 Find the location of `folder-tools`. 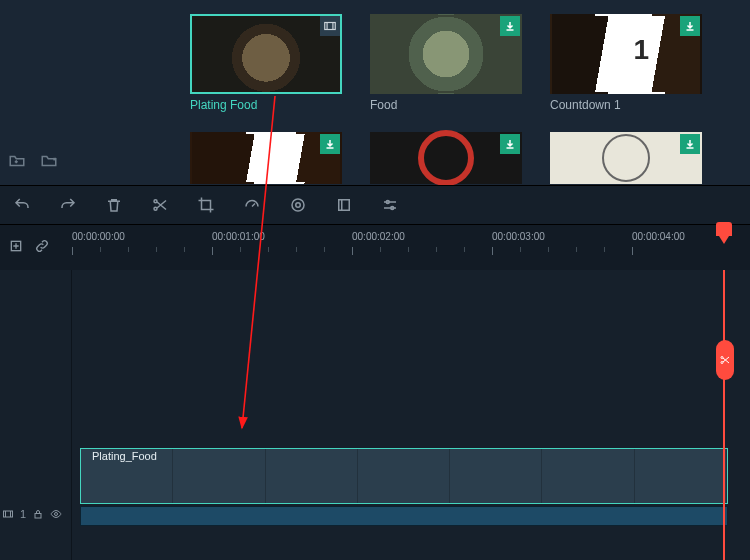

folder-tools is located at coordinates (33, 161).